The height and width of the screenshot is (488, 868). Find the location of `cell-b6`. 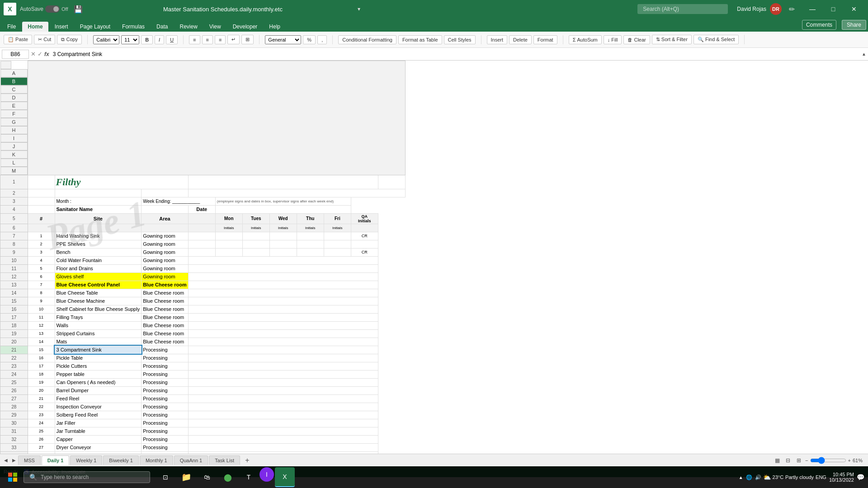

cell-b6 is located at coordinates (98, 228).